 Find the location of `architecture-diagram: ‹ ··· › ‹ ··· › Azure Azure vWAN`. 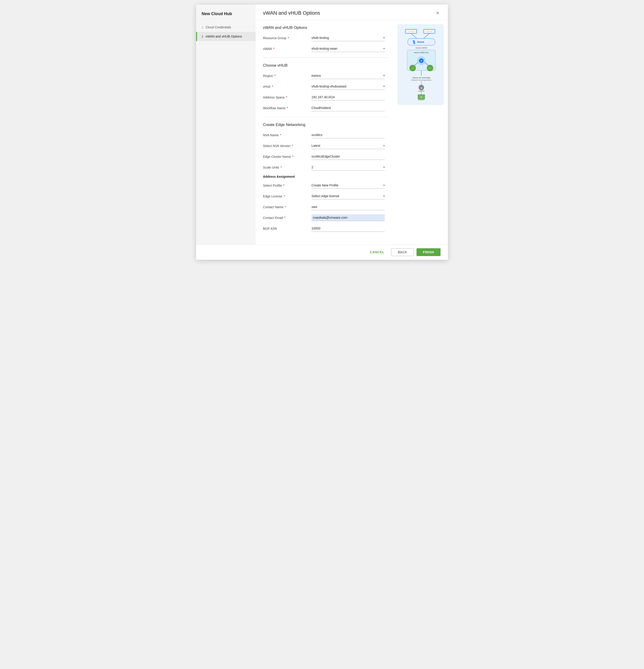

architecture-diagram: ‹ ··· › ‹ ··· › Azure Azure vWAN is located at coordinates (421, 65).